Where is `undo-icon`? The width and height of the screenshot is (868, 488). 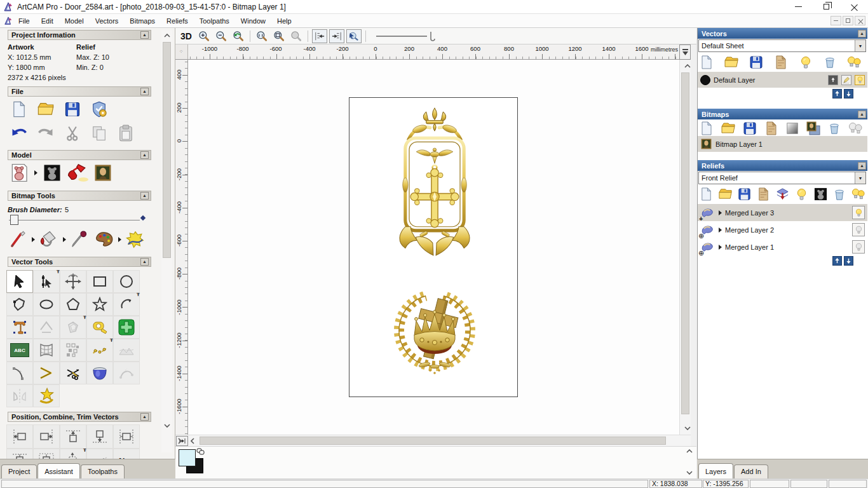
undo-icon is located at coordinates (19, 133).